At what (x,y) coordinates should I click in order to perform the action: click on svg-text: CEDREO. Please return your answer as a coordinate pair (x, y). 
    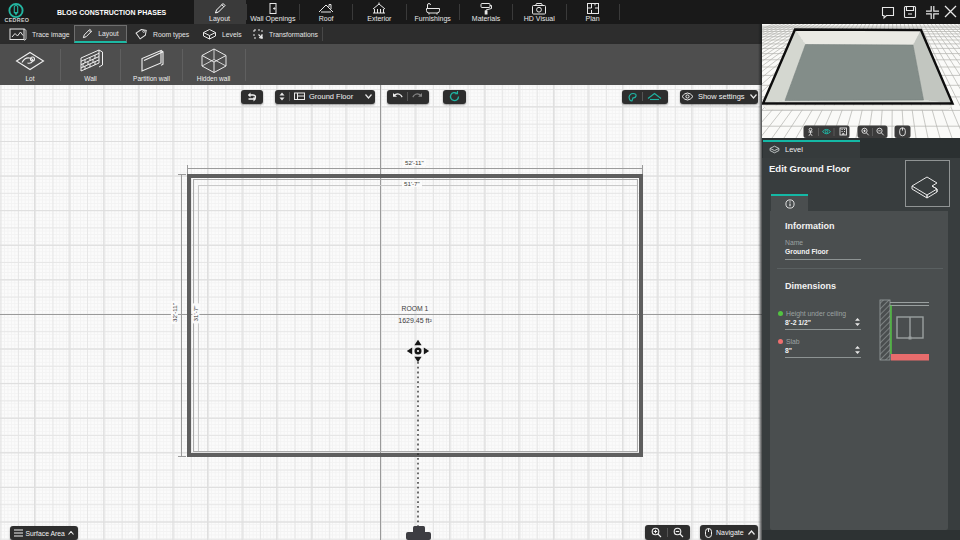
    Looking at the image, I should click on (18, 20).